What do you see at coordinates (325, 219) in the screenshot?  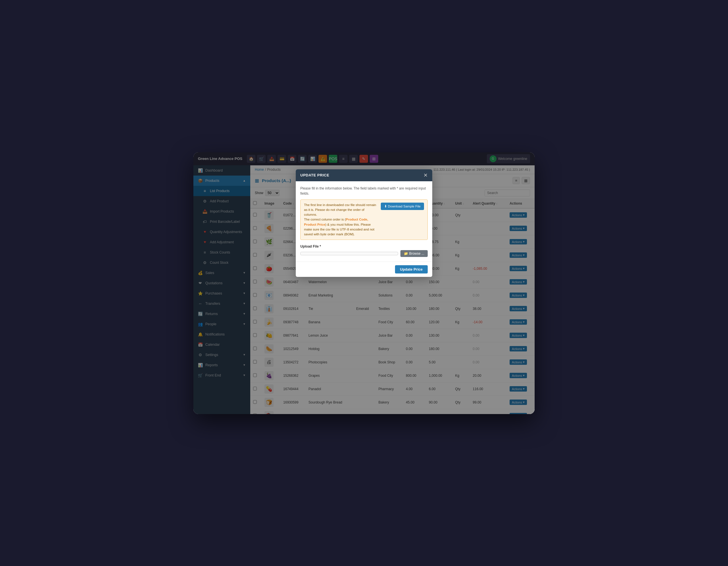 I see `warning-line2-prefix: The correct column order is (` at bounding box center [325, 219].